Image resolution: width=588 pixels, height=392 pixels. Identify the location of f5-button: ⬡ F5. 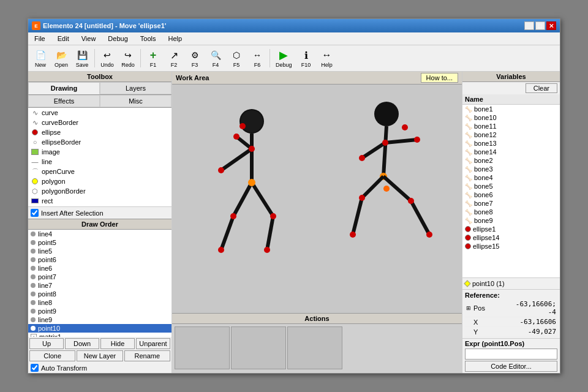
(236, 58).